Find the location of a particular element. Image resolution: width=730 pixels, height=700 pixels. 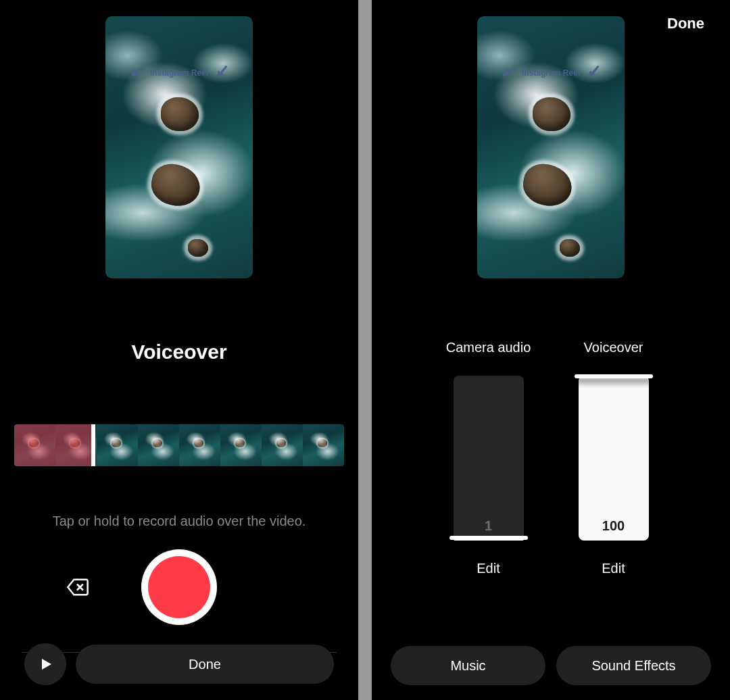

top-done-label: Done is located at coordinates (685, 23).